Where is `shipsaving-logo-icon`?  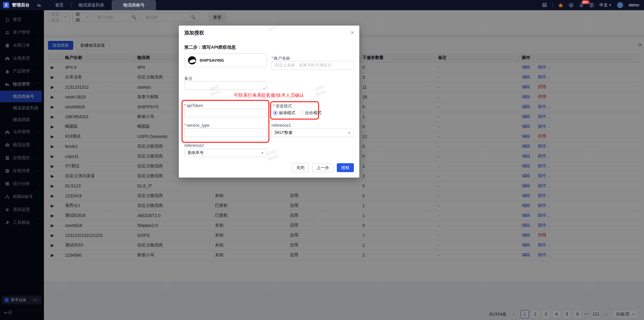
shipsaving-logo-icon is located at coordinates (192, 60).